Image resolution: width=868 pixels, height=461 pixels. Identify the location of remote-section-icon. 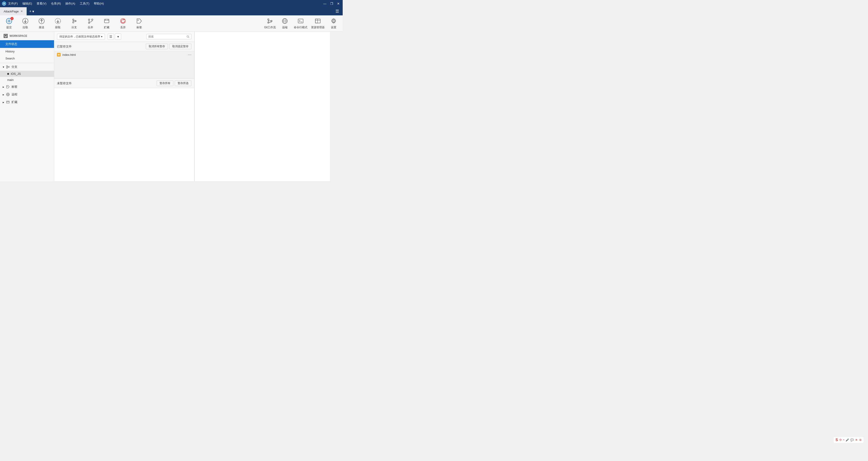
(8, 94).